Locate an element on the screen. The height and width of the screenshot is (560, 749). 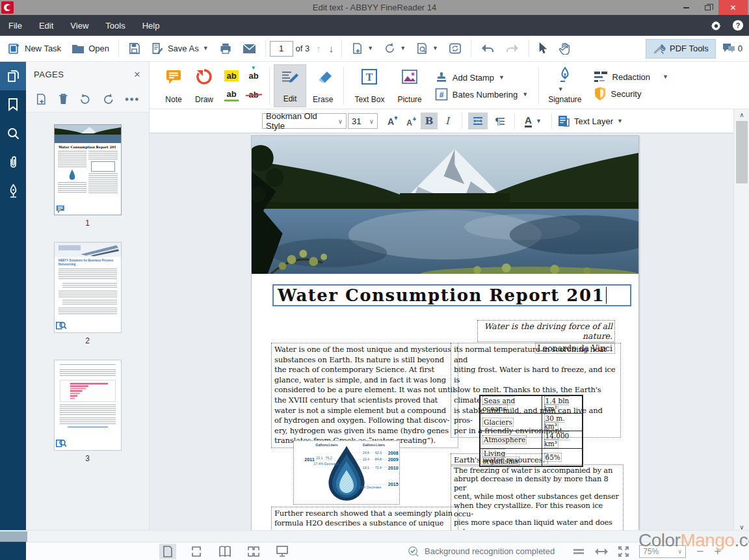
edit-button: Edit is located at coordinates (290, 86).